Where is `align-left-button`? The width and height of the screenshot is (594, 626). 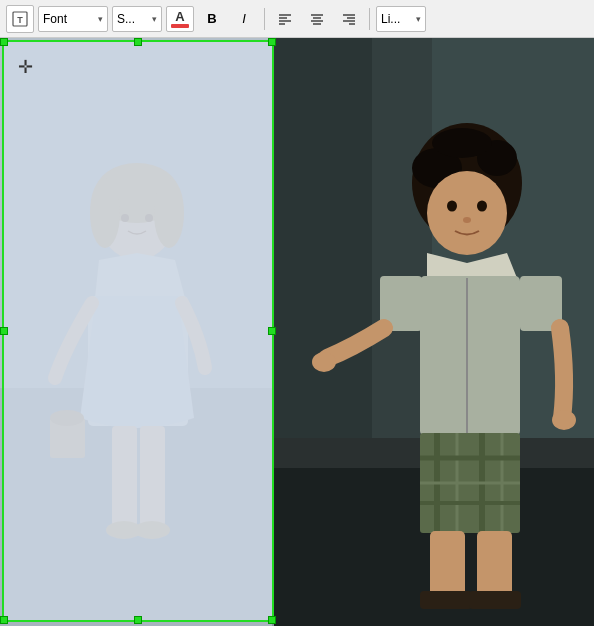 align-left-button is located at coordinates (285, 19).